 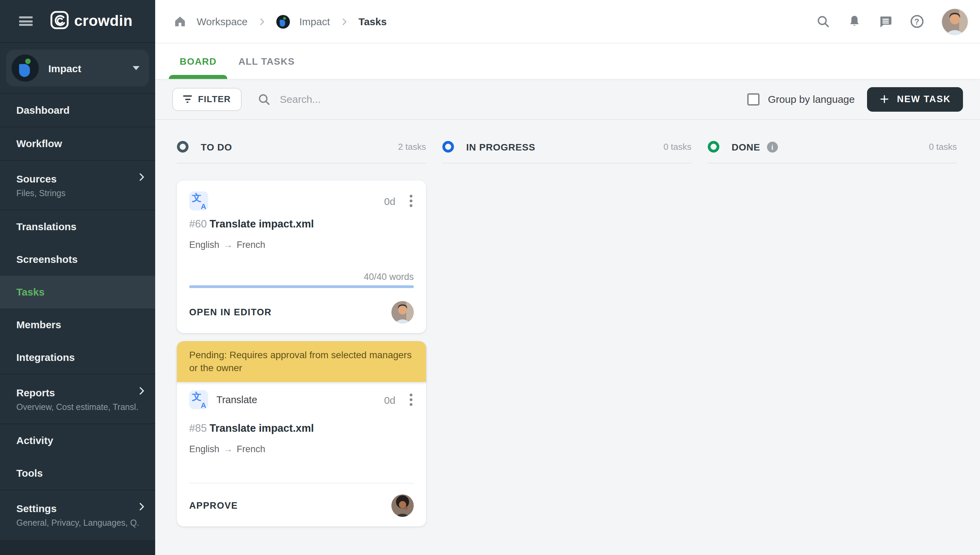 What do you see at coordinates (78, 260) in the screenshot?
I see `sidebar-item-screenshots: Screenshots` at bounding box center [78, 260].